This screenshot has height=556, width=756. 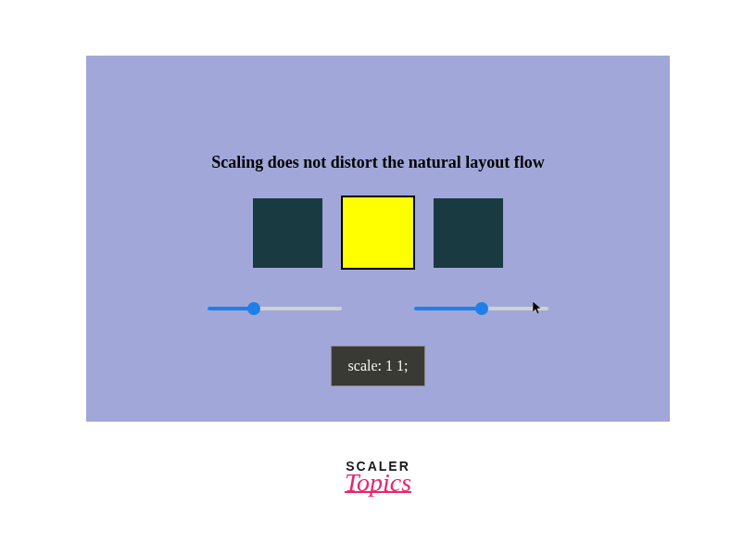 What do you see at coordinates (378, 478) in the screenshot?
I see `brand-logo: SCALER Topics` at bounding box center [378, 478].